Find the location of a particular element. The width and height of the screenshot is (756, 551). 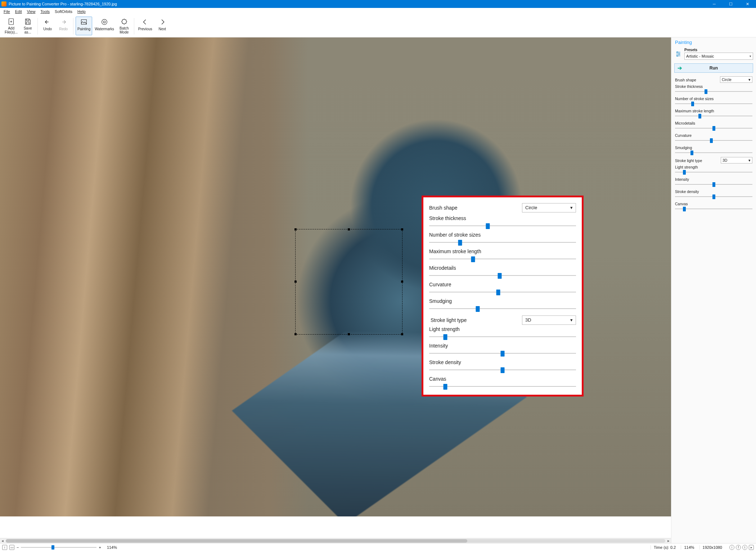

run-arrow-icon: ➔ is located at coordinates (680, 68).